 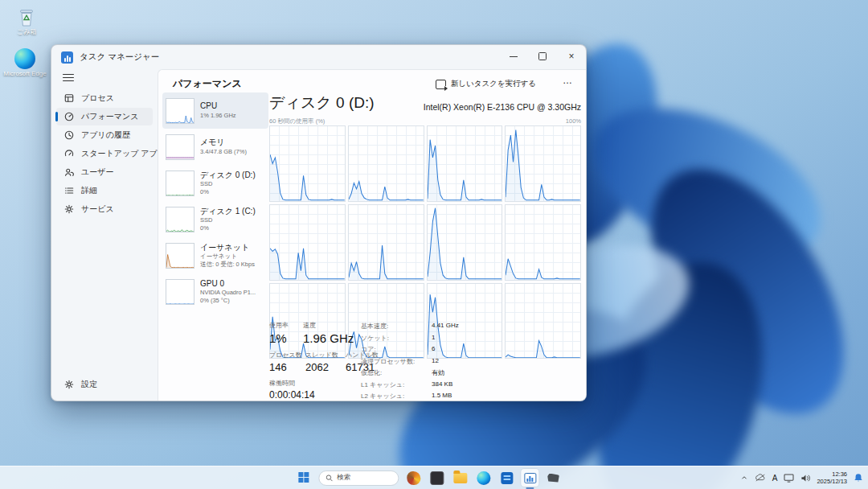 What do you see at coordinates (514, 56) in the screenshot?
I see `minimize-button` at bounding box center [514, 56].